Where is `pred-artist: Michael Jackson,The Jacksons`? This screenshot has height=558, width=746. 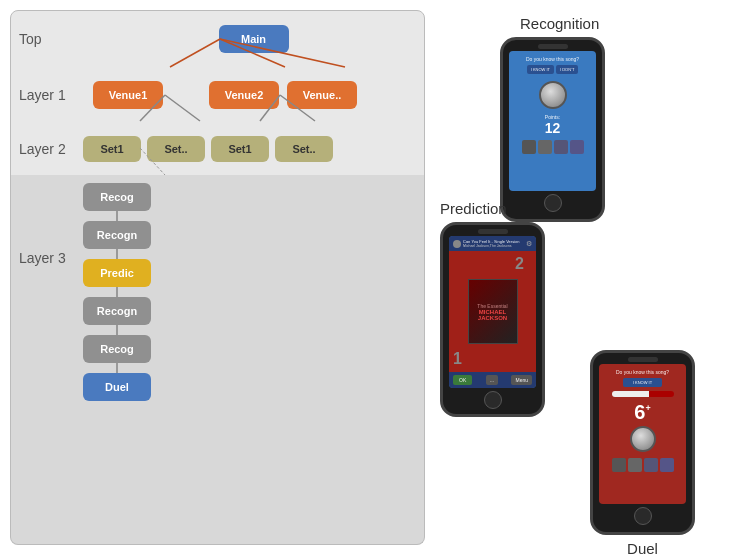
pred-artist: Michael Jackson,The Jacksons is located at coordinates (494, 246).